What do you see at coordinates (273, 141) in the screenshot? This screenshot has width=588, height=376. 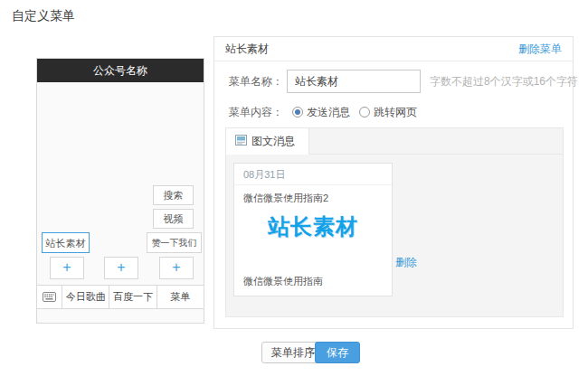 I see `tab-image-text-label: 图文消息` at bounding box center [273, 141].